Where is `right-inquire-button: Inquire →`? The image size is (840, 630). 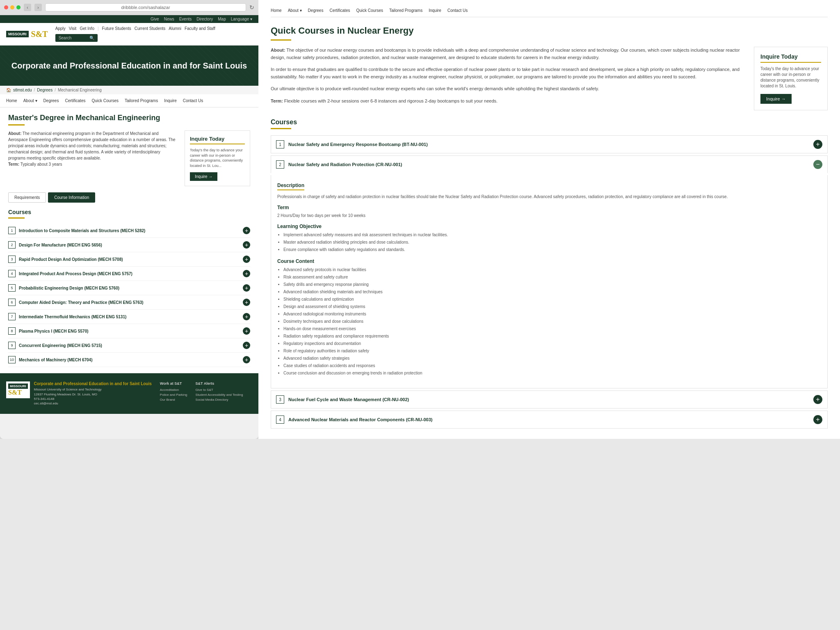
right-inquire-button: Inquire → is located at coordinates (776, 99).